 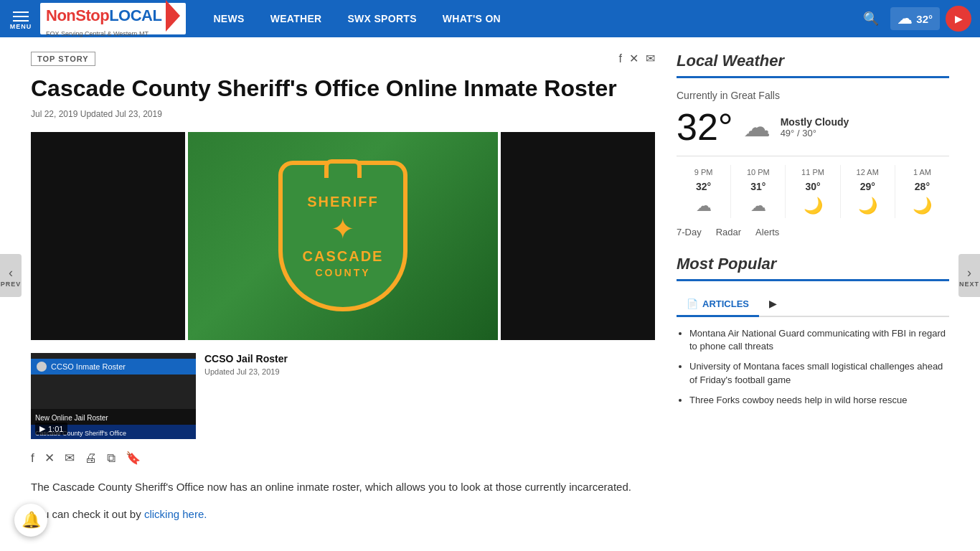 I want to click on navigation-bar: MENU NonStopLOCAL FOX Serving Central & …, so click(x=490, y=19).